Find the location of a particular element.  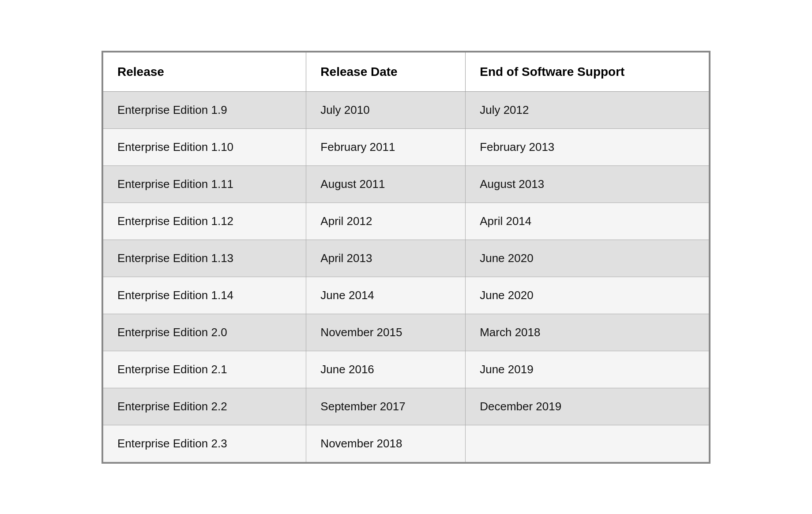

cell-release: Enterprise Edition 2.0 is located at coordinates (205, 332).